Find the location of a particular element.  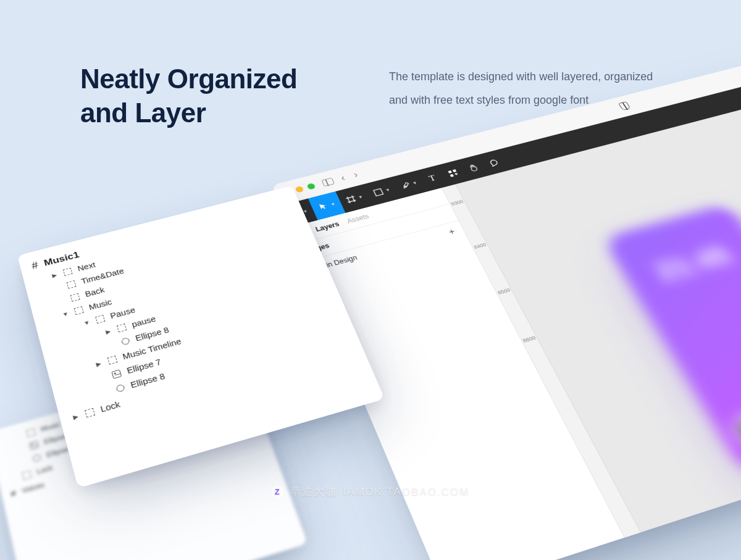

nav-arrows: ‹ › is located at coordinates (350, 177).